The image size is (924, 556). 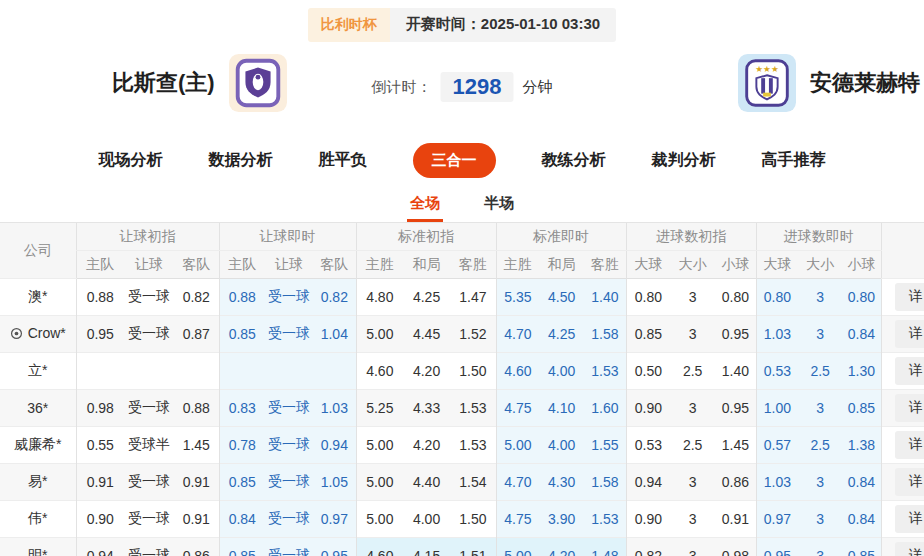 I want to click on nav-tab-3: 胜平负, so click(x=343, y=160).